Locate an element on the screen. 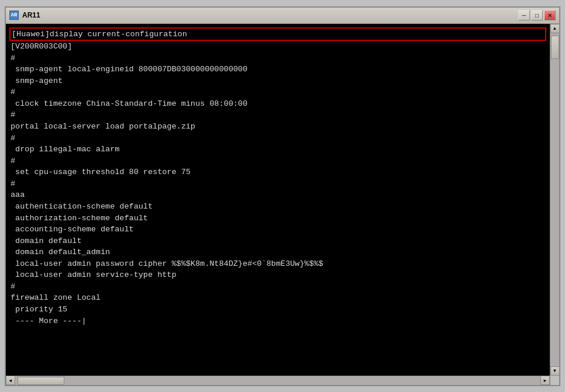 Image resolution: width=565 pixels, height=392 pixels. terminal-line: snmp-agent local-engineid 800007DB030000… is located at coordinates (278, 70).